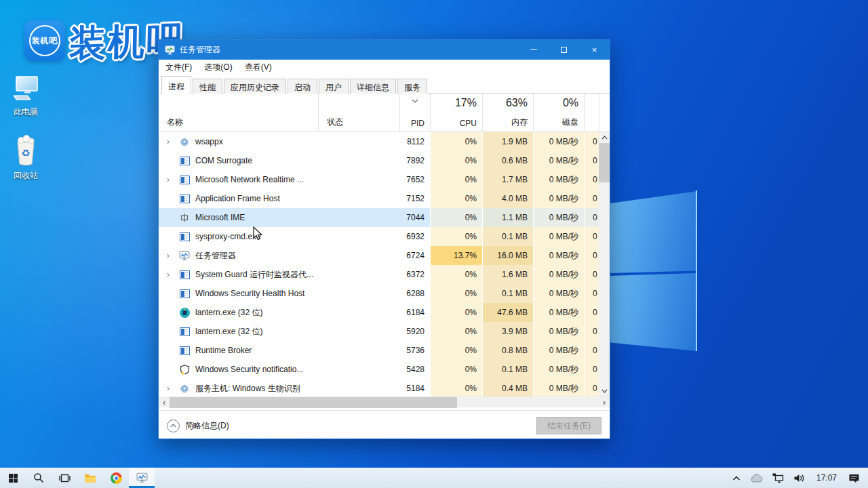  Describe the element at coordinates (378, 142) in the screenshot. I see `process-row: ›wsappx81120%1.9 MB0 MB/秒0` at that location.